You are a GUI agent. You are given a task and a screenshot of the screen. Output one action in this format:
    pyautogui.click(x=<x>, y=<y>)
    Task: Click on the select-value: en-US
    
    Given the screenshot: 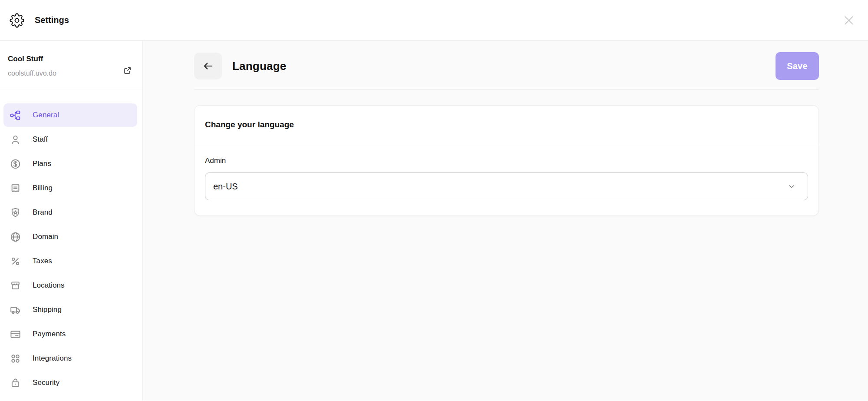 What is the action you would take?
    pyautogui.click(x=226, y=187)
    